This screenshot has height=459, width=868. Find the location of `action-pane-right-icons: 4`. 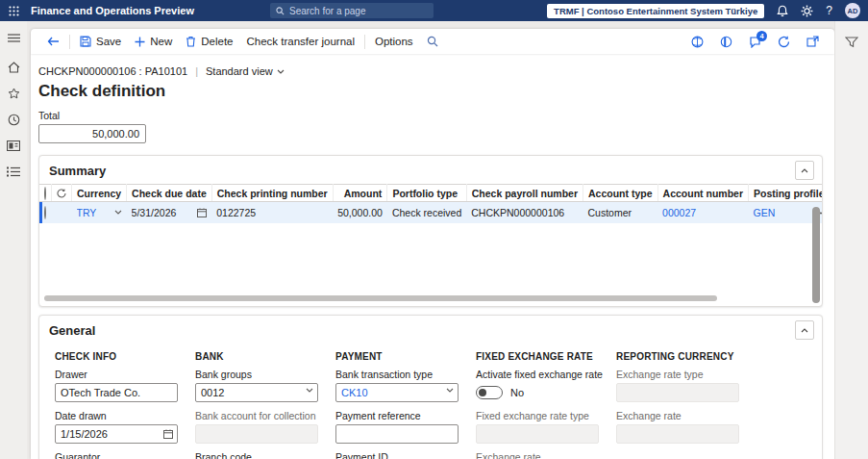

action-pane-right-icons: 4 is located at coordinates (757, 42).